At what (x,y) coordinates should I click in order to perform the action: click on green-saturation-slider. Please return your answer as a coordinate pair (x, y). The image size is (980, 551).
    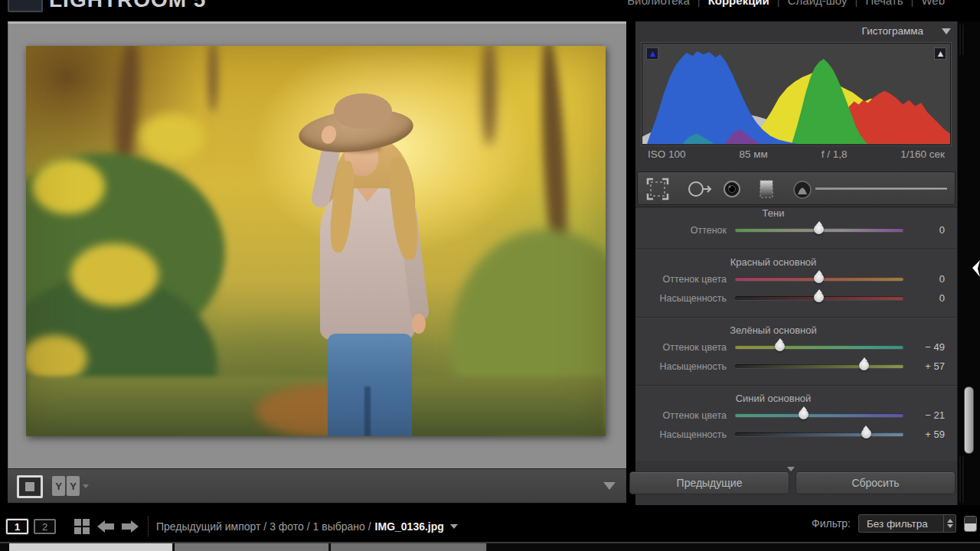
    Looking at the image, I should click on (819, 366).